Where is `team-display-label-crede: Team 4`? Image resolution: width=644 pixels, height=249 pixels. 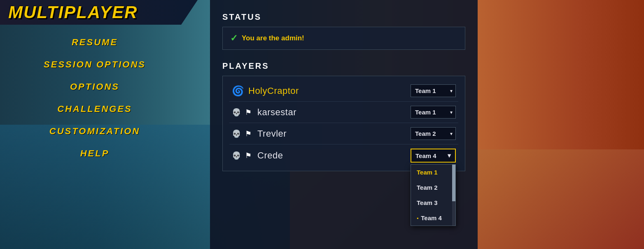
team-display-label-crede: Team 4 is located at coordinates (426, 156).